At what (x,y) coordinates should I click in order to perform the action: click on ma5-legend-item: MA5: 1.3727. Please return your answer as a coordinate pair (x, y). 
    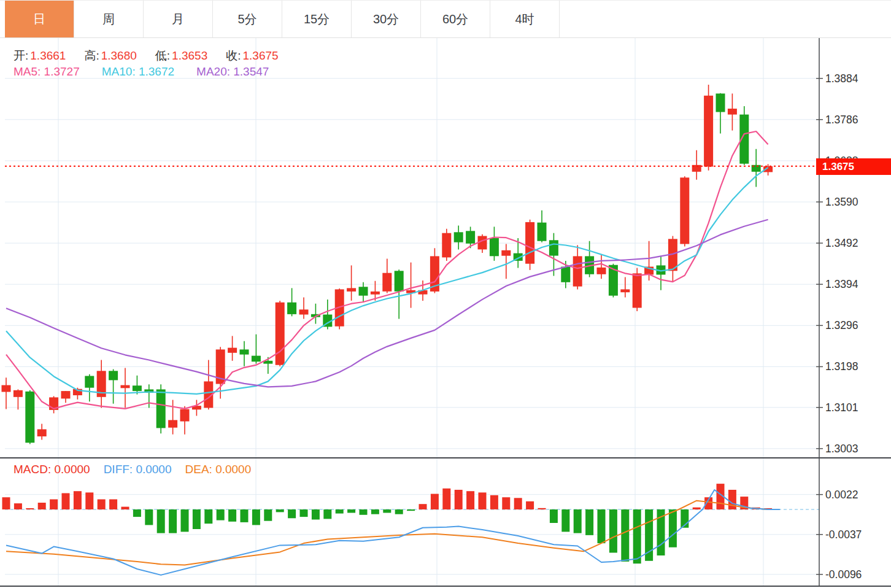
    Looking at the image, I should click on (47, 72).